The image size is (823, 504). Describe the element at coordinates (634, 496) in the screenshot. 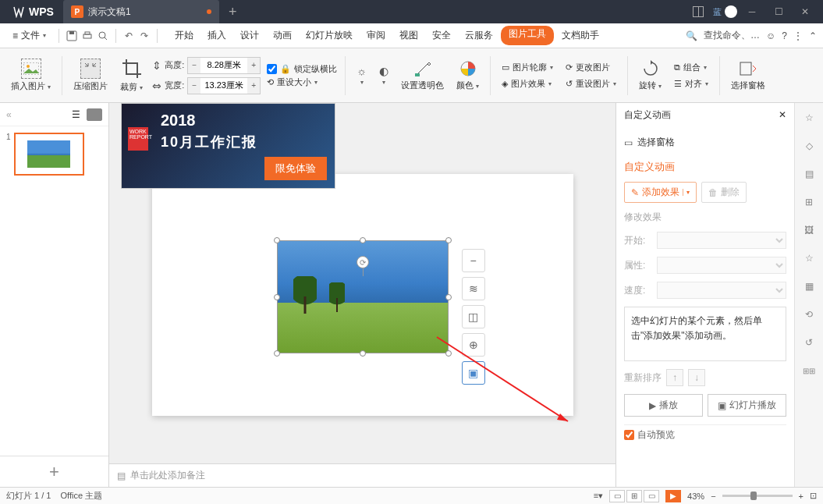

I see `sorter-view-button: ⊞` at that location.